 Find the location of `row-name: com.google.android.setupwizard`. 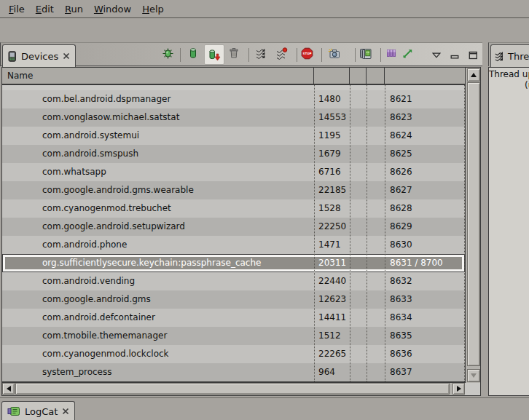

row-name: com.google.android.setupwizard is located at coordinates (114, 226).